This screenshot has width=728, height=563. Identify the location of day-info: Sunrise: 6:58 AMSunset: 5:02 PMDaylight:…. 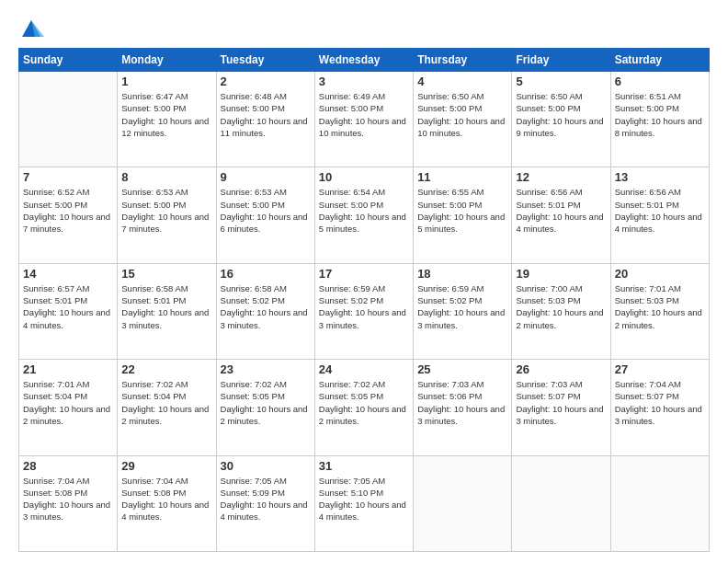
(266, 307).